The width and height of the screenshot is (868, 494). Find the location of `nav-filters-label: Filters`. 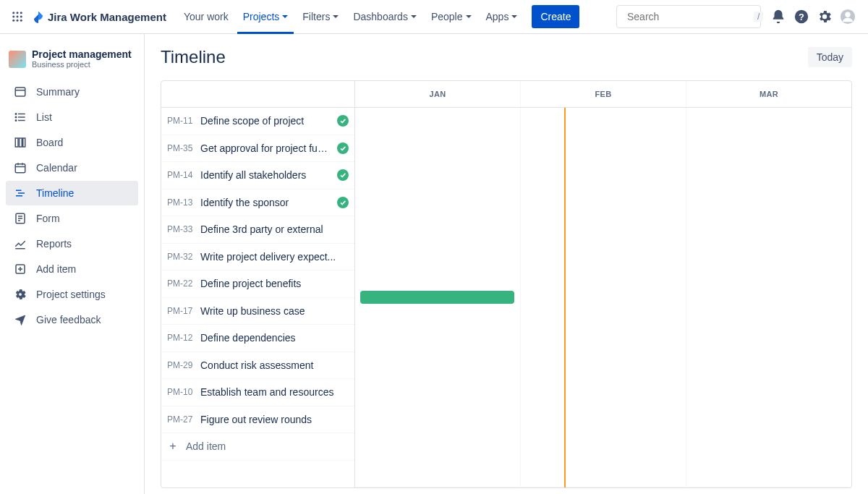

nav-filters-label: Filters is located at coordinates (316, 17).